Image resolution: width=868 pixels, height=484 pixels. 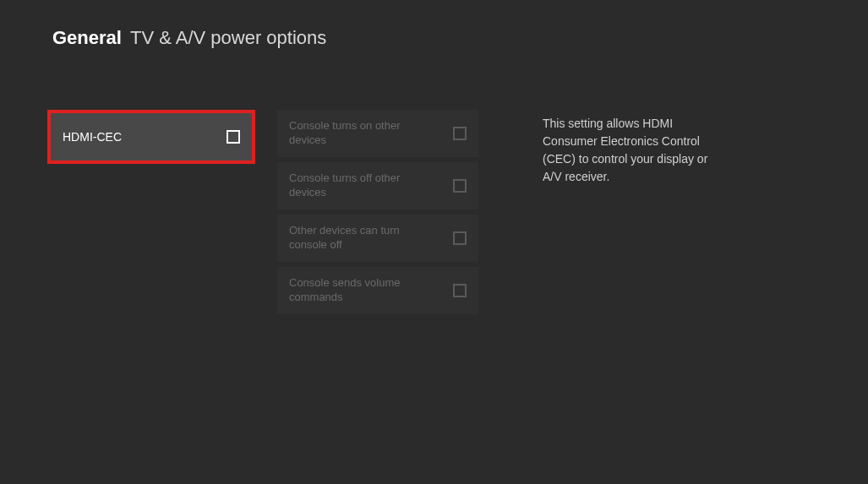 I want to click on option-label: Other devices can turn console off, so click(x=357, y=238).